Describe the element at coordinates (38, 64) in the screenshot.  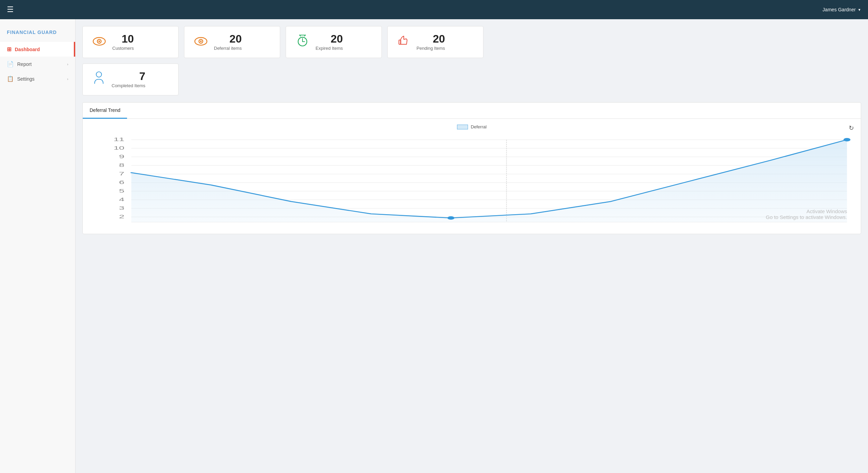
I see `sidebar-item-report: 📄 Report ›` at that location.